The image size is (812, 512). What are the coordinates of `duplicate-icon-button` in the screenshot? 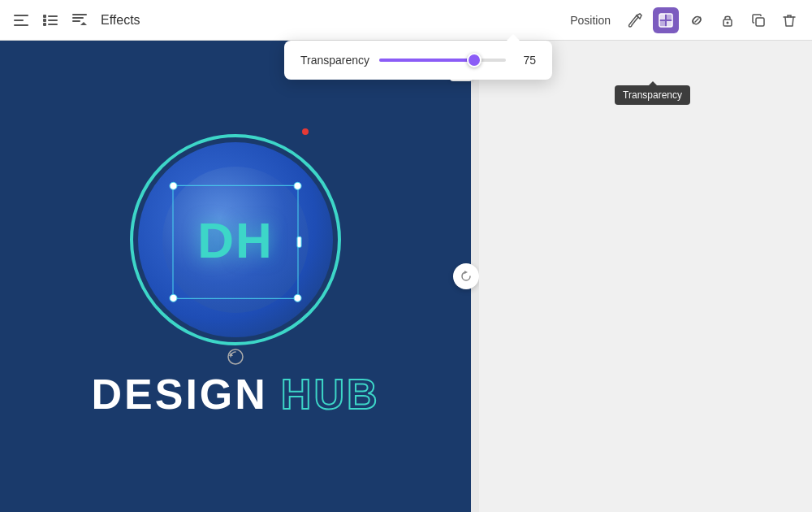 It's located at (758, 20).